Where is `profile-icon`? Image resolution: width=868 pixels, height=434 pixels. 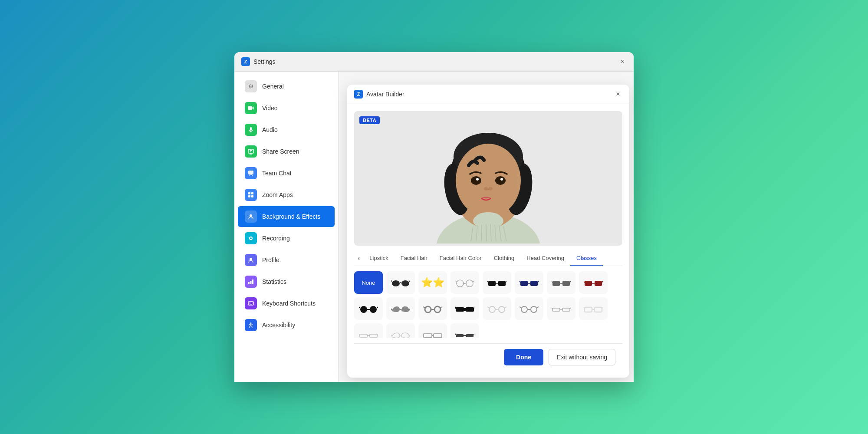
profile-icon is located at coordinates (251, 260).